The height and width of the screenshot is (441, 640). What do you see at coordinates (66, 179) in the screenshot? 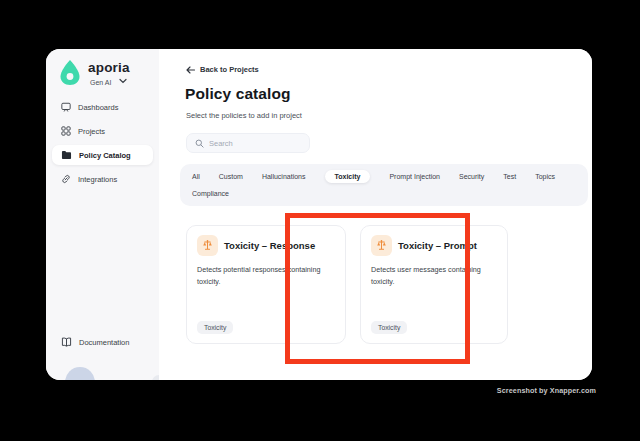
I see `link-icon` at bounding box center [66, 179].